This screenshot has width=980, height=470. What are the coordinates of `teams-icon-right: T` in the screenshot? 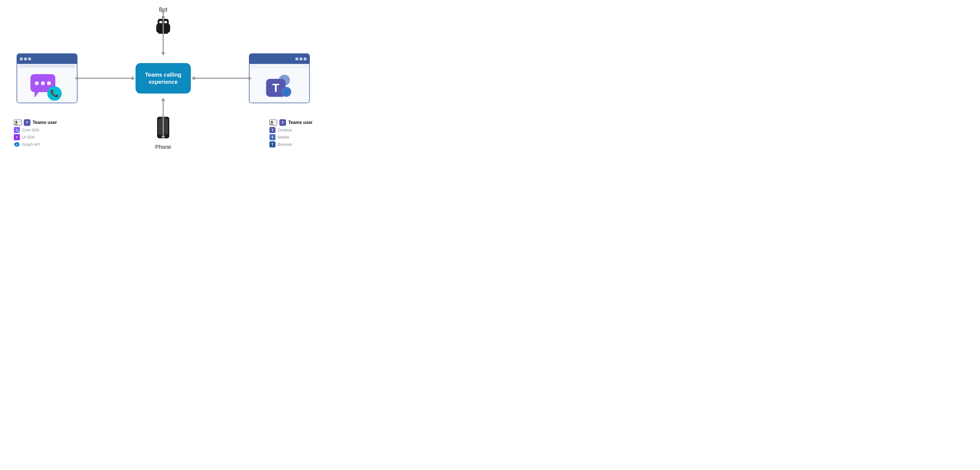 It's located at (283, 123).